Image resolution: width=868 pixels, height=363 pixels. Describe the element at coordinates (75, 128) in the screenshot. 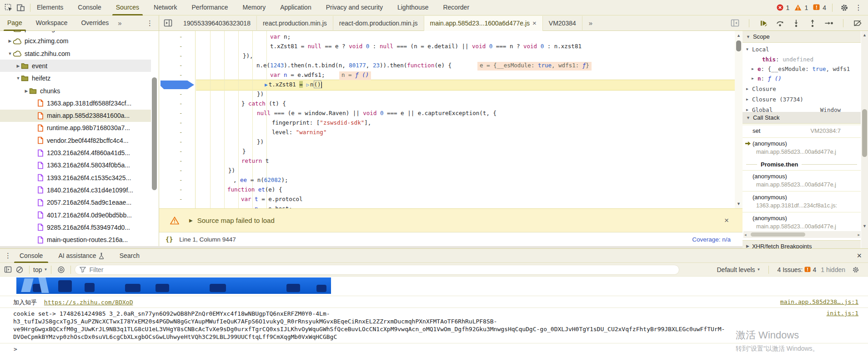

I see `tree-item: runtime.app.98b7168030a7...` at that location.